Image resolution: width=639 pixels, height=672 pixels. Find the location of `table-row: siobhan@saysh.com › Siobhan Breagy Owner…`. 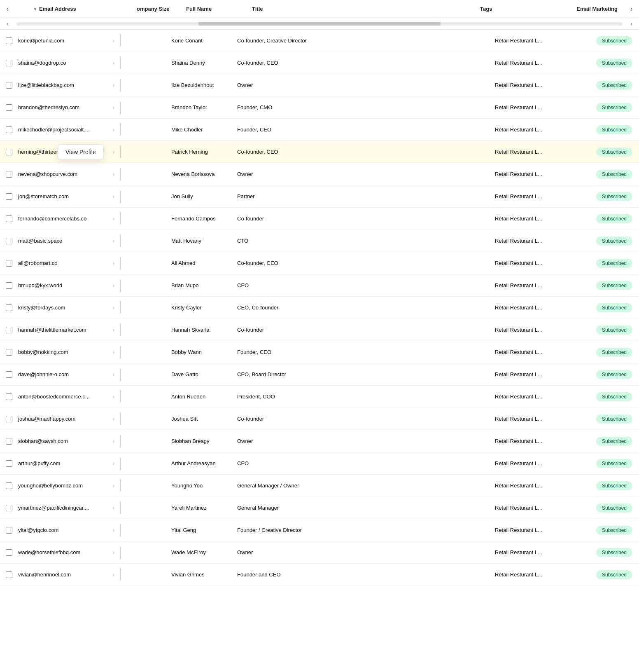

table-row: siobhan@saysh.com › Siobhan Breagy Owner… is located at coordinates (320, 441).